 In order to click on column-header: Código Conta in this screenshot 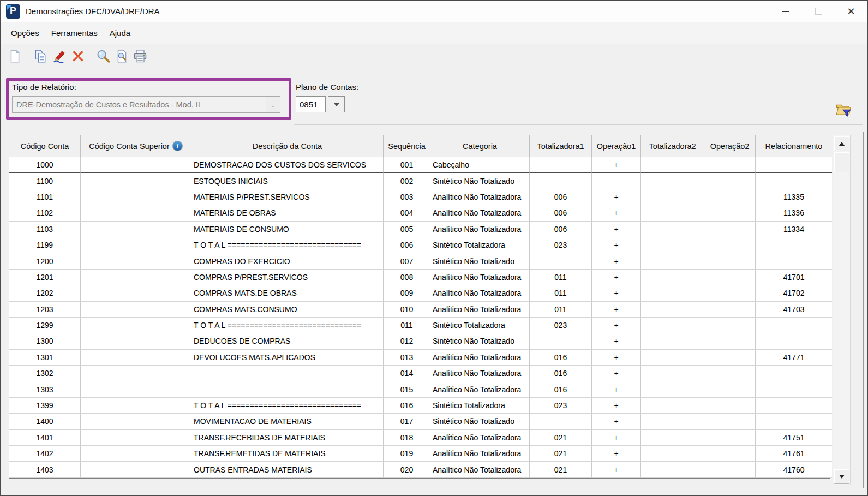, I will do `click(45, 146)`.